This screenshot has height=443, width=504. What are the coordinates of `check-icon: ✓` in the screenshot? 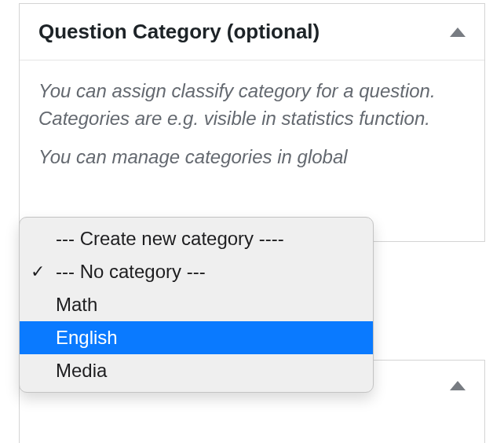 It's located at (38, 272).